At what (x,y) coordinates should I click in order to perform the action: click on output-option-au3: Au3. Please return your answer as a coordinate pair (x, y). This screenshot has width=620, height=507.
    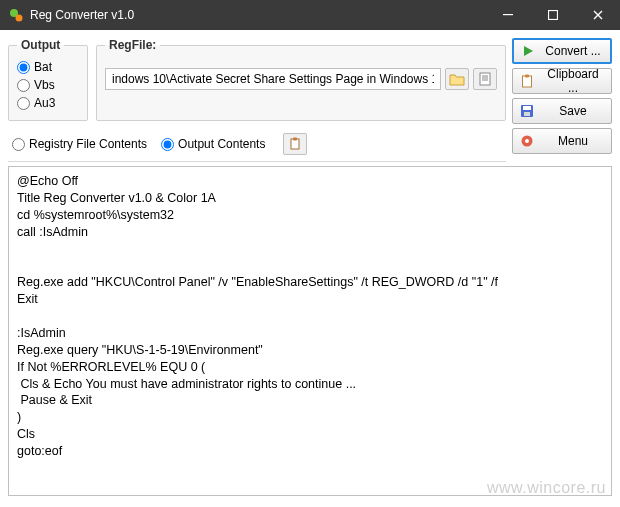
    Looking at the image, I should click on (48, 103).